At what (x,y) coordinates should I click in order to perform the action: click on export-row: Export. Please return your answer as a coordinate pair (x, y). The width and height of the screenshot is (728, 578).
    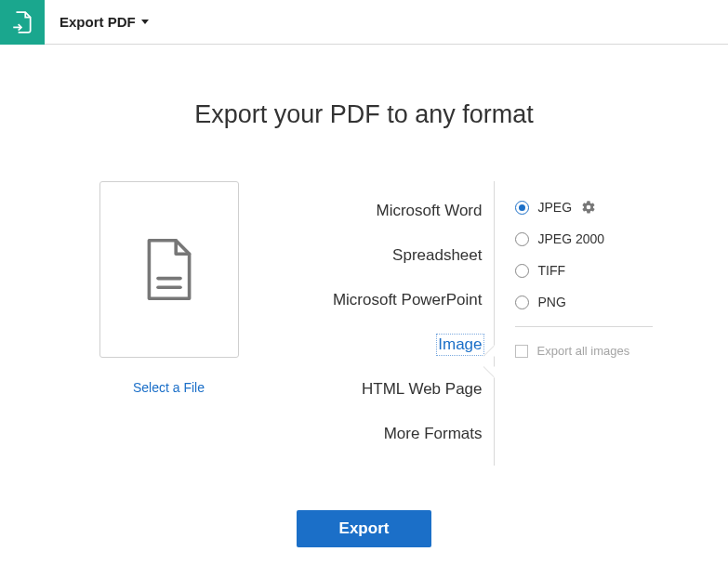
    Looking at the image, I should click on (364, 529).